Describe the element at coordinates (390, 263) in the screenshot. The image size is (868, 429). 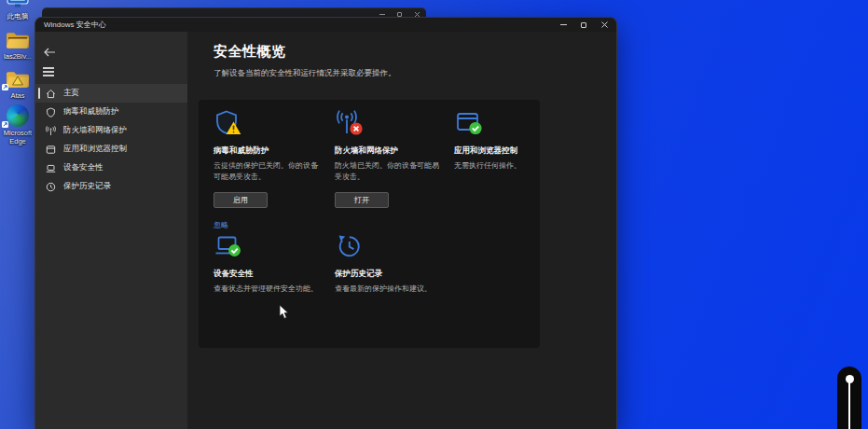
I see `tile-protection-history: 保护历史记录 查看最新的保护操作和建议。` at that location.